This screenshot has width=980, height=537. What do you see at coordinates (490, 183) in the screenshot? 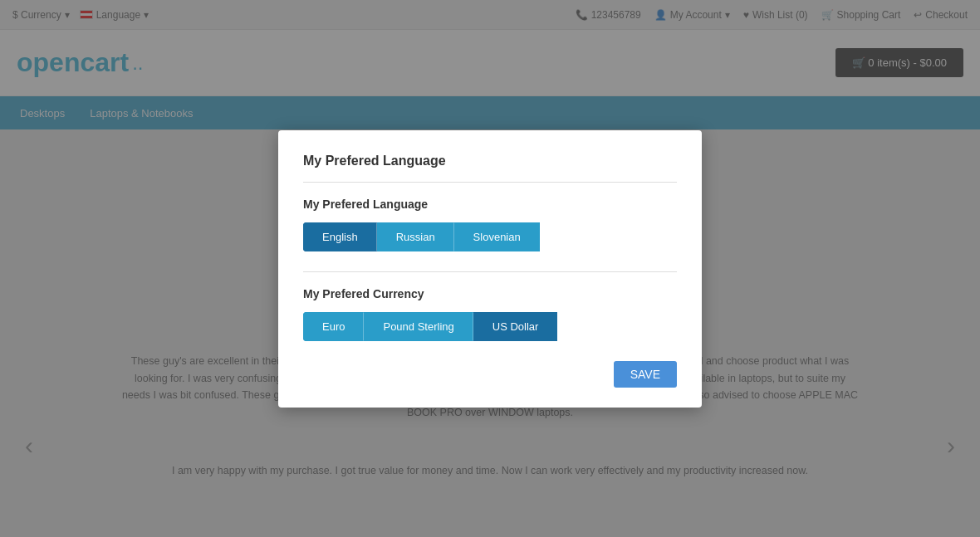
I see `modal-divider-top` at bounding box center [490, 183].